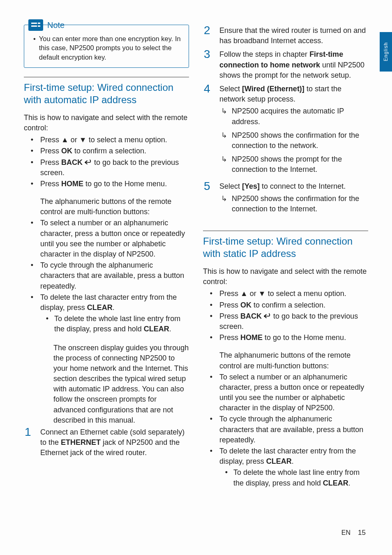 The width and height of the screenshot is (392, 555). What do you see at coordinates (362, 533) in the screenshot?
I see `footer-page-number: 15` at bounding box center [362, 533].